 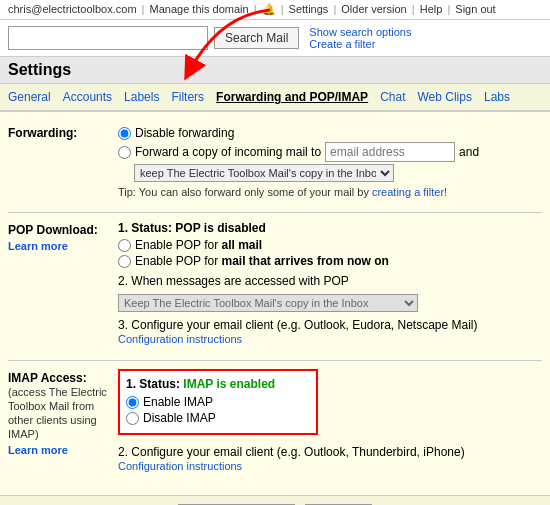 What do you see at coordinates (371, 452) in the screenshot?
I see `imap-config-note: (e.g. Outlook, Thunderbird, iPhone)` at bounding box center [371, 452].